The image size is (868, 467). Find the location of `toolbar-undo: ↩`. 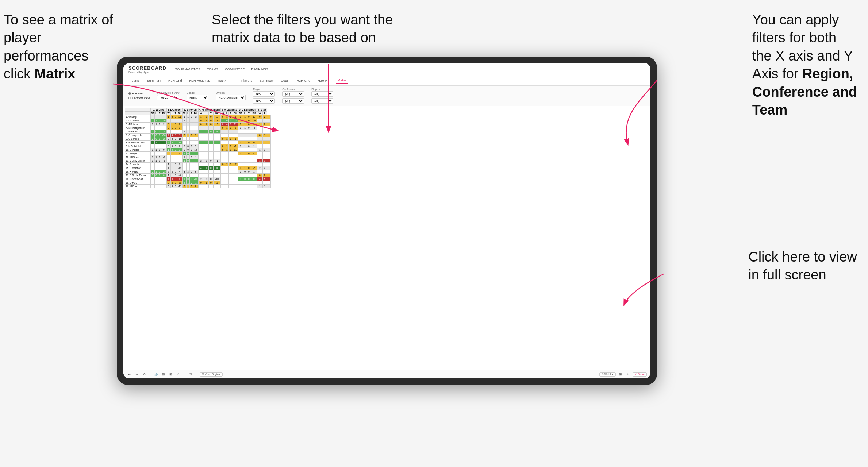

toolbar-undo: ↩ is located at coordinates (130, 374).